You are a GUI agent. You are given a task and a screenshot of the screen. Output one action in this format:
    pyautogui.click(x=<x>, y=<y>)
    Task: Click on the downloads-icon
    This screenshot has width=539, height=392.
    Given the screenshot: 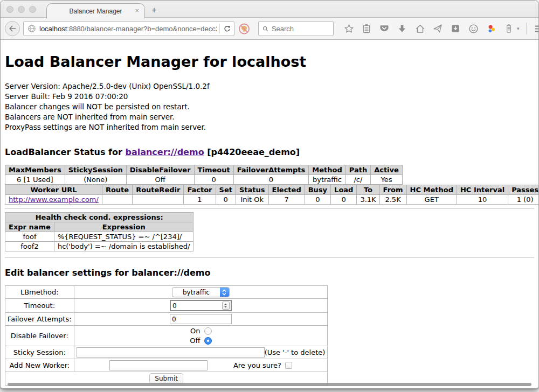 What is the action you would take?
    pyautogui.click(x=402, y=29)
    